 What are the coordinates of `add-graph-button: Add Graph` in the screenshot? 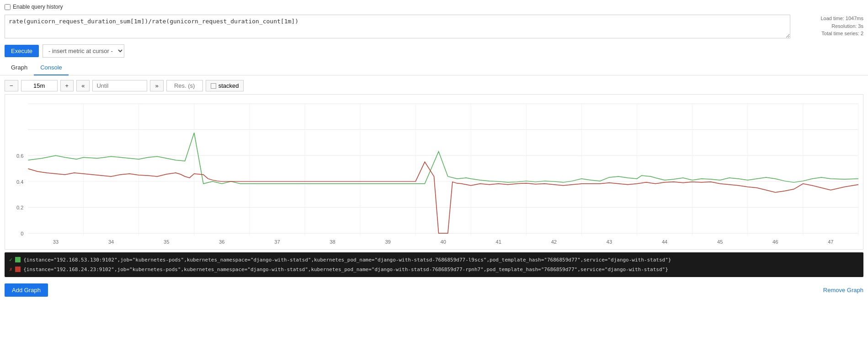 It's located at (27, 290).